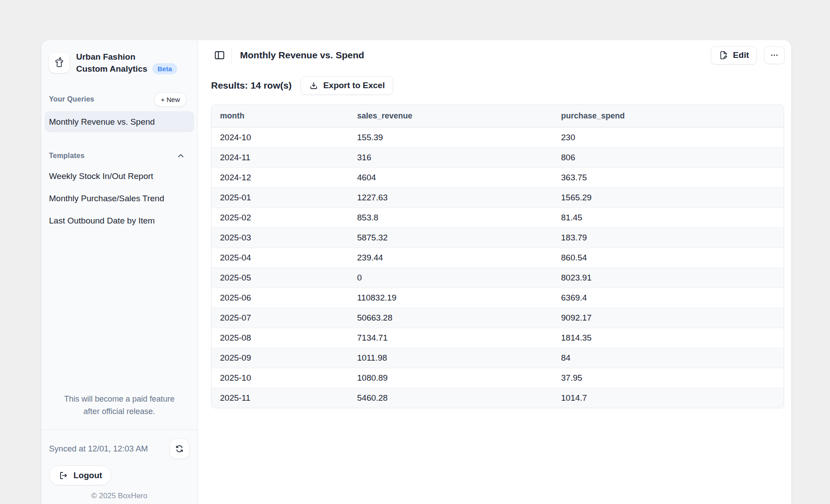 This screenshot has width=830, height=504. I want to click on table-cell: 316, so click(451, 158).